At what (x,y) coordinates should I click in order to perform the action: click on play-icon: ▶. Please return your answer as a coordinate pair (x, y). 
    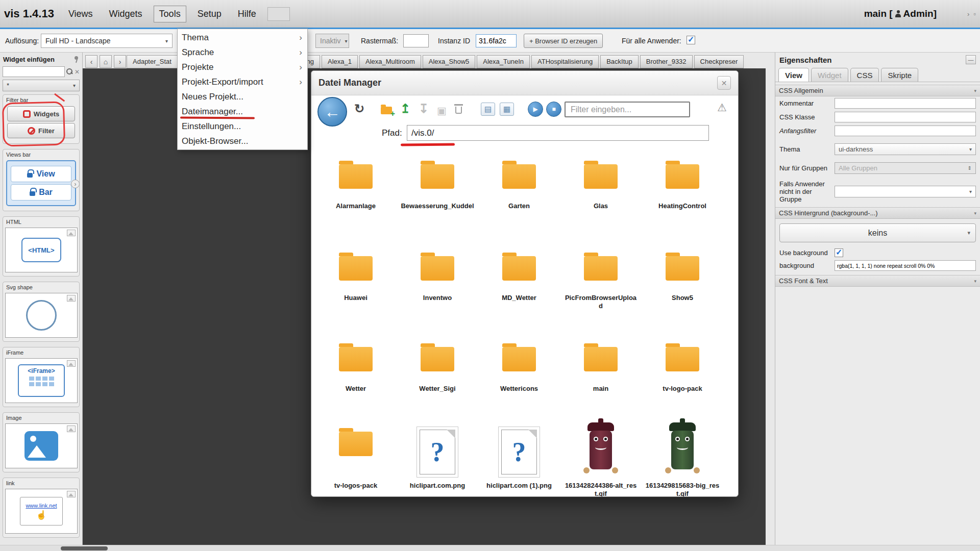
    Looking at the image, I should click on (535, 109).